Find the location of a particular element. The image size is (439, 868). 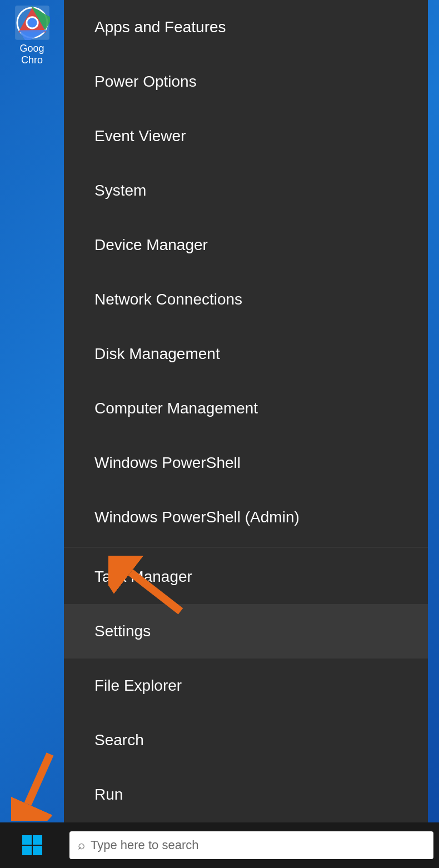

menu-item-label-task-manager: Task Manager is located at coordinates (143, 577).